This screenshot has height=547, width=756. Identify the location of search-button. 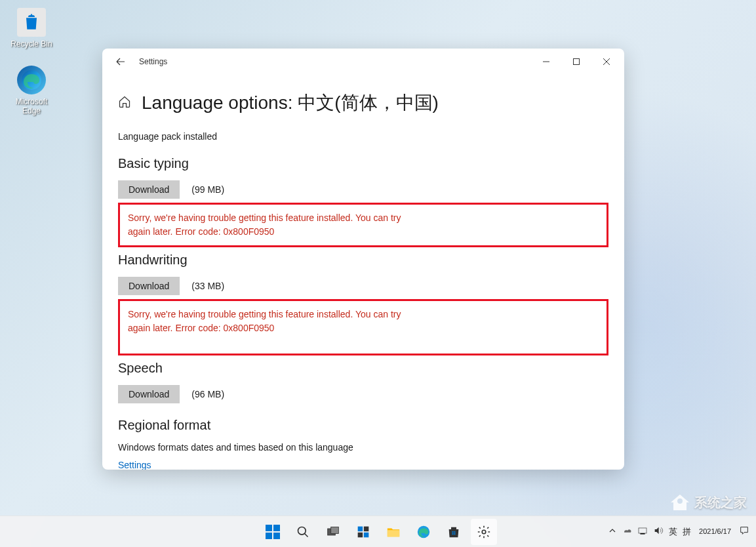
(303, 532).